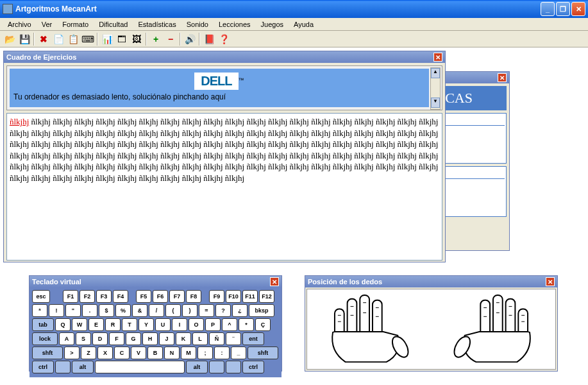  Describe the element at coordinates (272, 24) in the screenshot. I see `menu-juegos: Juegos` at that location.